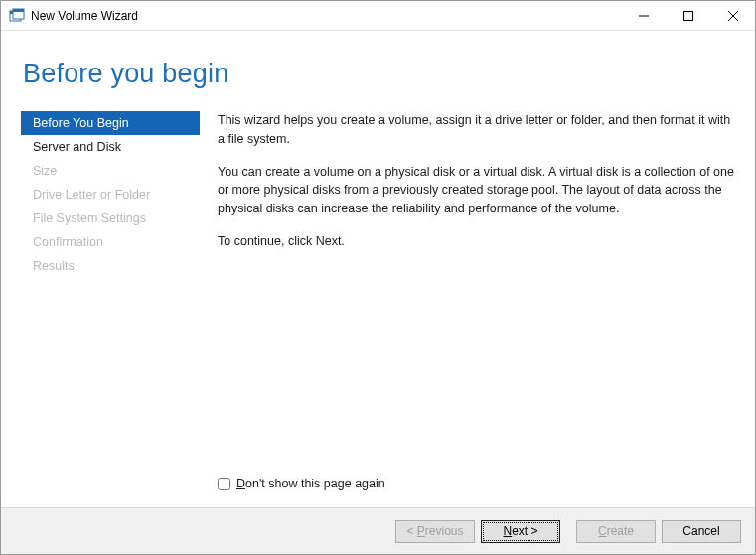 The height and width of the screenshot is (555, 756). What do you see at coordinates (477, 242) in the screenshot?
I see `intro-paragraph-3: To continue, click Next.` at bounding box center [477, 242].